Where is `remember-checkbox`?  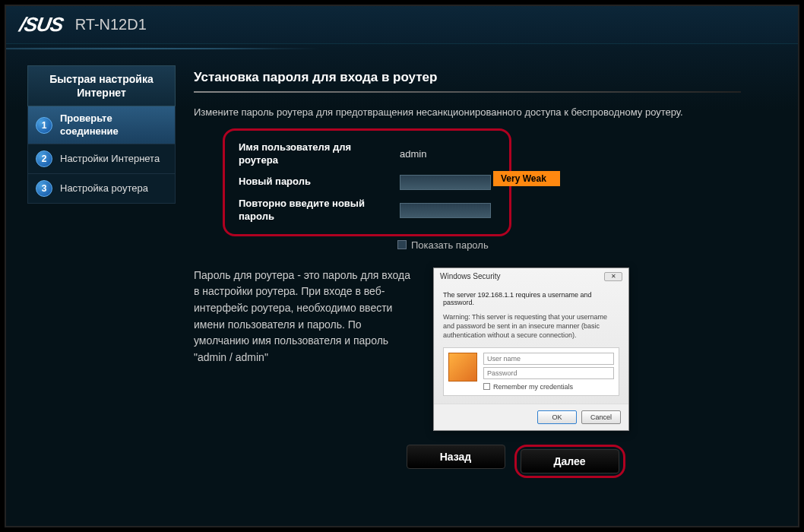
remember-checkbox is located at coordinates (486, 386).